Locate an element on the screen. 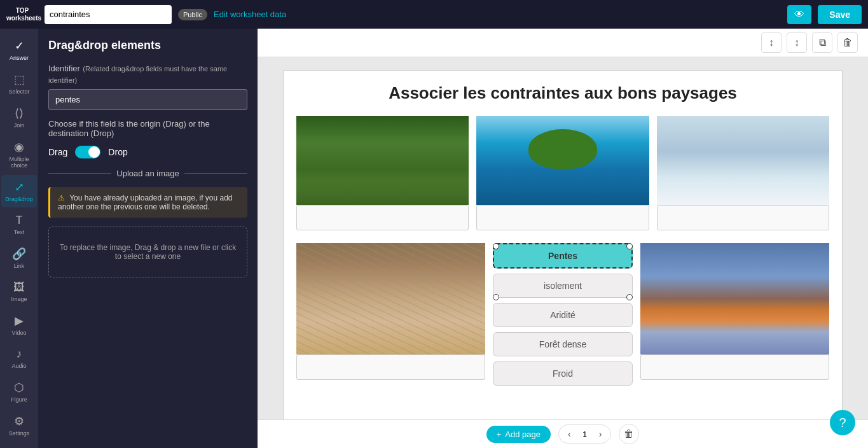 The image size is (868, 448). toggle-knob is located at coordinates (94, 152).